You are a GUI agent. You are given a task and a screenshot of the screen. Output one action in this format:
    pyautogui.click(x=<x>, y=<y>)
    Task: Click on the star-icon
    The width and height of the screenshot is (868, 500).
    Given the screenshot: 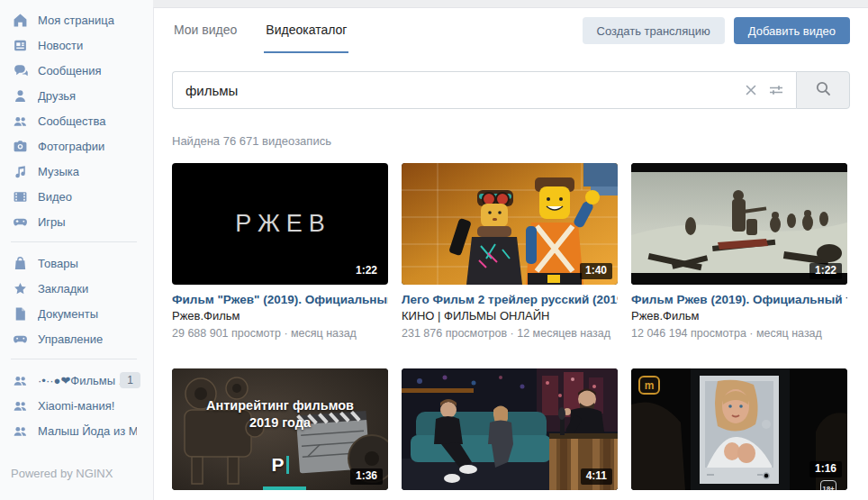 What is the action you would take?
    pyautogui.click(x=20, y=288)
    